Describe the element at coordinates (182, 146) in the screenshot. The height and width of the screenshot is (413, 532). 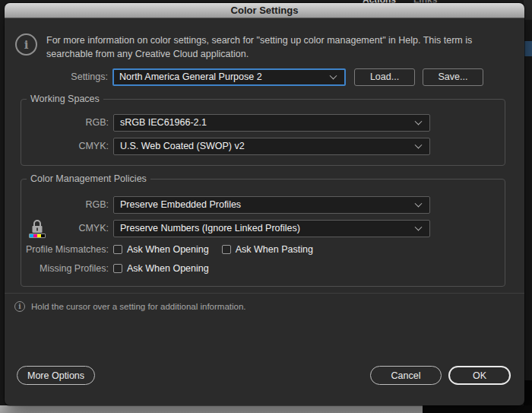
I see `ws-cmyk-value: U.S. Web Coated (SWOP) v2` at that location.